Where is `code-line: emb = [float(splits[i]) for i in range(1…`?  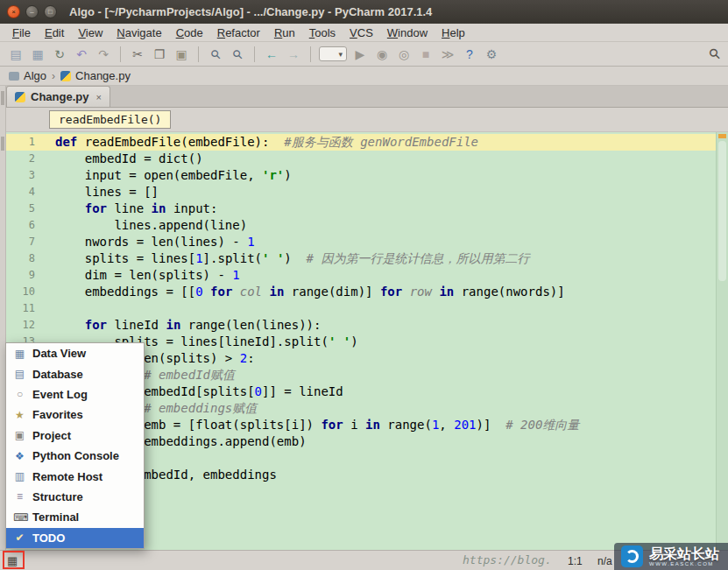
code-line: emb = [float(splits[i]) for i in range(1… is located at coordinates (385, 426).